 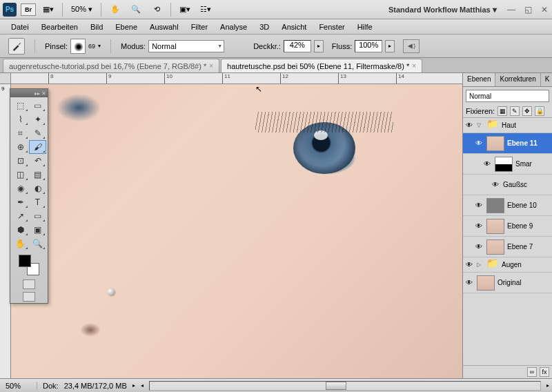 What do you see at coordinates (21, 175) in the screenshot?
I see `tool-eraser: ◫` at bounding box center [21, 175].